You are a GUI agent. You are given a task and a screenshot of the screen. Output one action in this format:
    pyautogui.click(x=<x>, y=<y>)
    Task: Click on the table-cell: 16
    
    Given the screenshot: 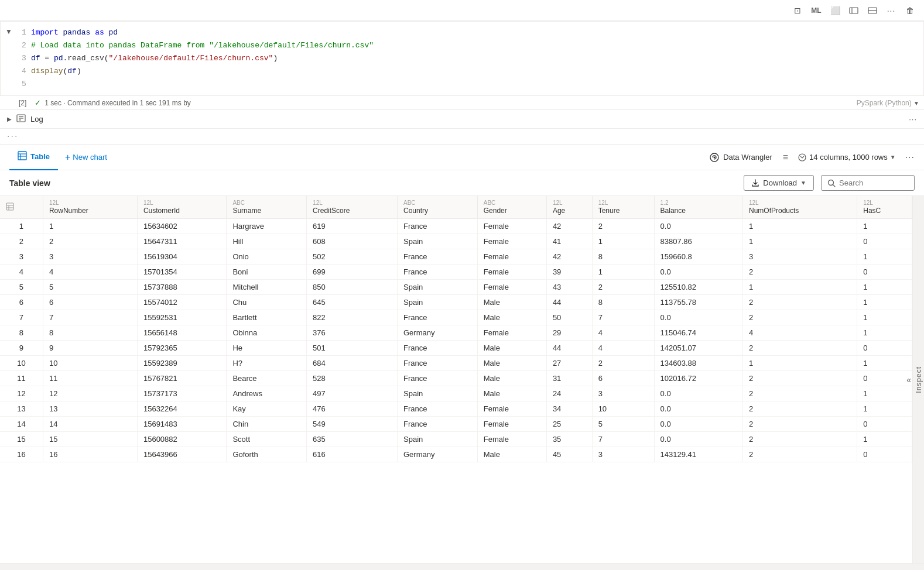 What is the action you would take?
    pyautogui.click(x=90, y=455)
    